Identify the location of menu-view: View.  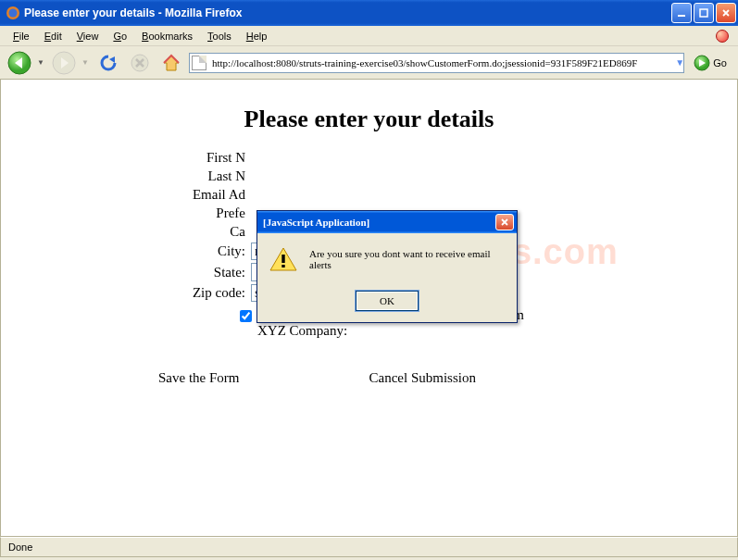
(88, 36).